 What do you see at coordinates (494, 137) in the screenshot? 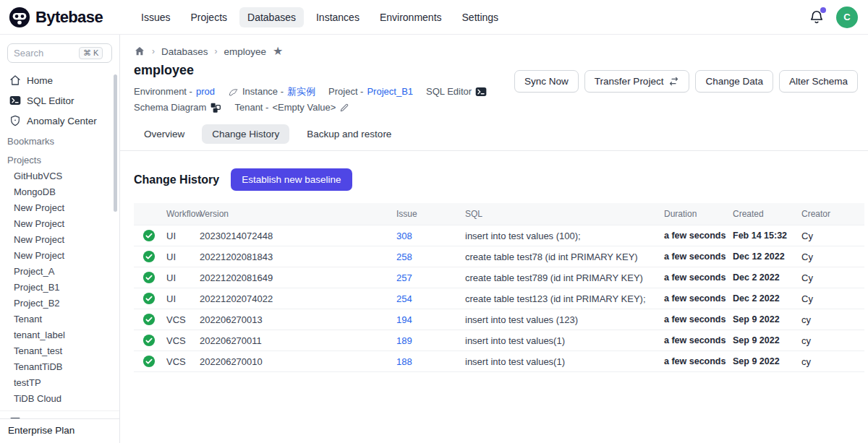
I see `tab-bar: OverviewChange HistoryBackup and restore` at bounding box center [494, 137].